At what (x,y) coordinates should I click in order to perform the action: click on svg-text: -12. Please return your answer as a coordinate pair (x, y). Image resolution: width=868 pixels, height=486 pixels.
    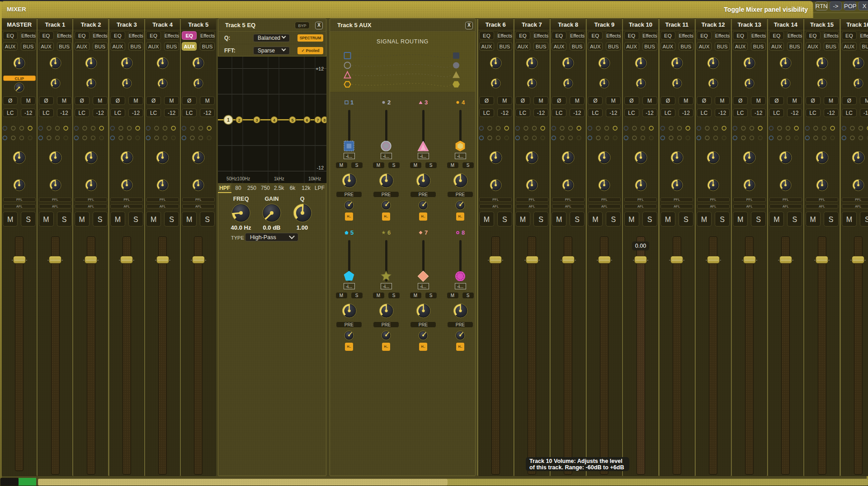
    Looking at the image, I should click on (320, 168).